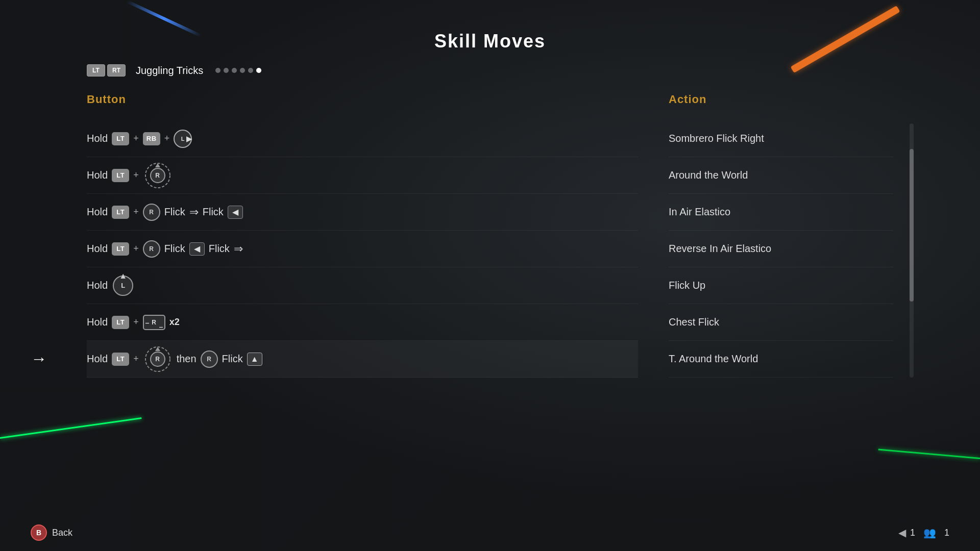  I want to click on page-number: 1, so click(913, 533).